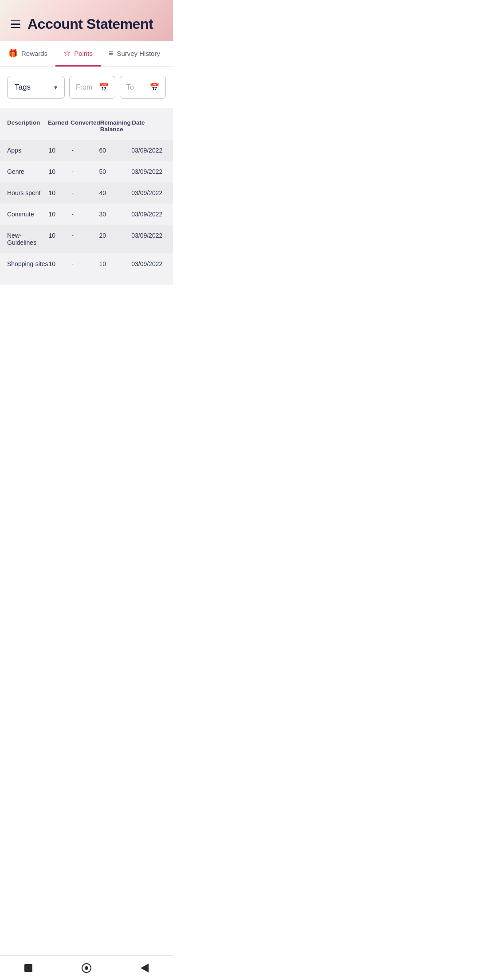 Image resolution: width=479 pixels, height=980 pixels. Describe the element at coordinates (78, 54) in the screenshot. I see `tab-points: ☆ Points` at that location.